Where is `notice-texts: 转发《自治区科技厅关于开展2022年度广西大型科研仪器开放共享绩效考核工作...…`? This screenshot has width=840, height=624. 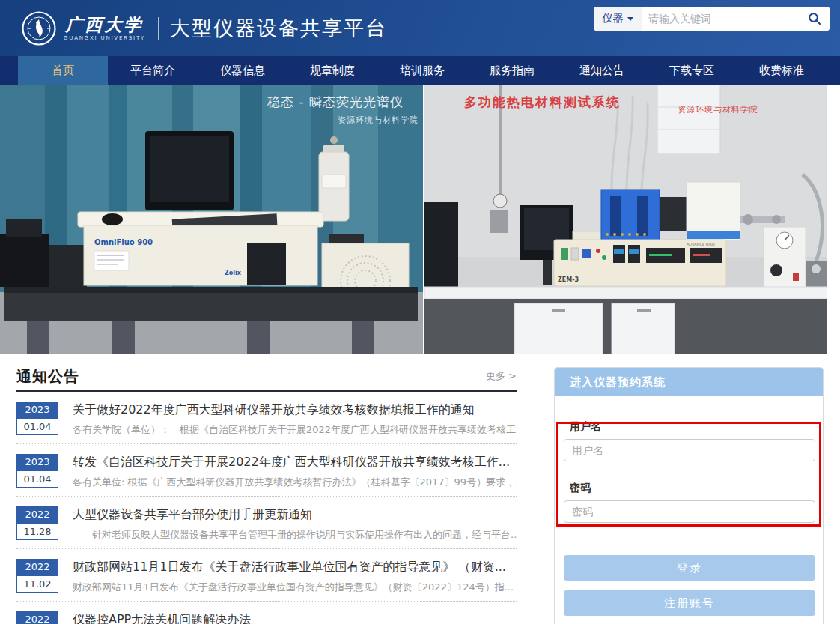
notice-texts: 转发《自治区科技厅关于开展2022年度广西大型科研仪器开放共享绩效考核工作...… is located at coordinates (295, 472).